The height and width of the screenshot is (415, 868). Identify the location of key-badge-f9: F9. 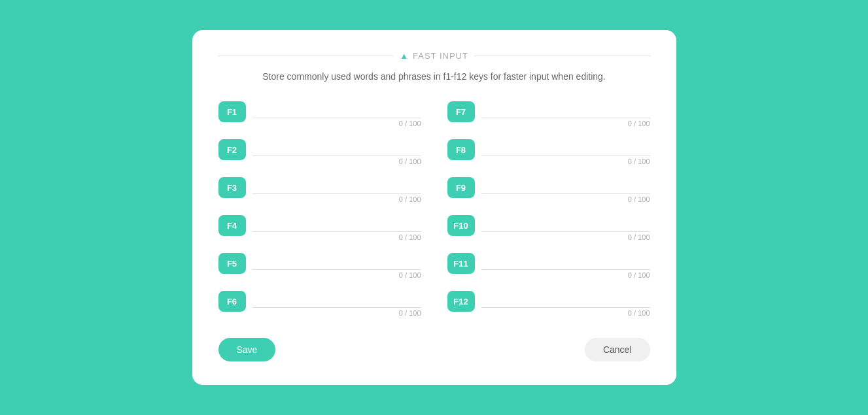
(461, 188).